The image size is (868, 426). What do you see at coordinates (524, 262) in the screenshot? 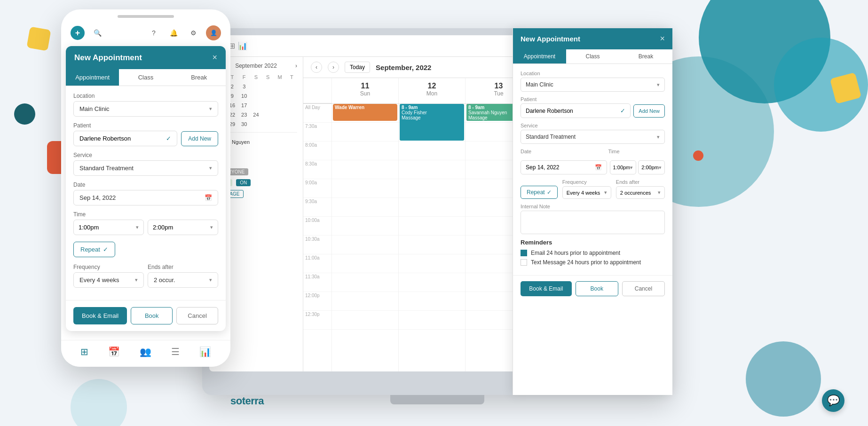
I see `laptop-reminder-sms-checkbox` at bounding box center [524, 262].